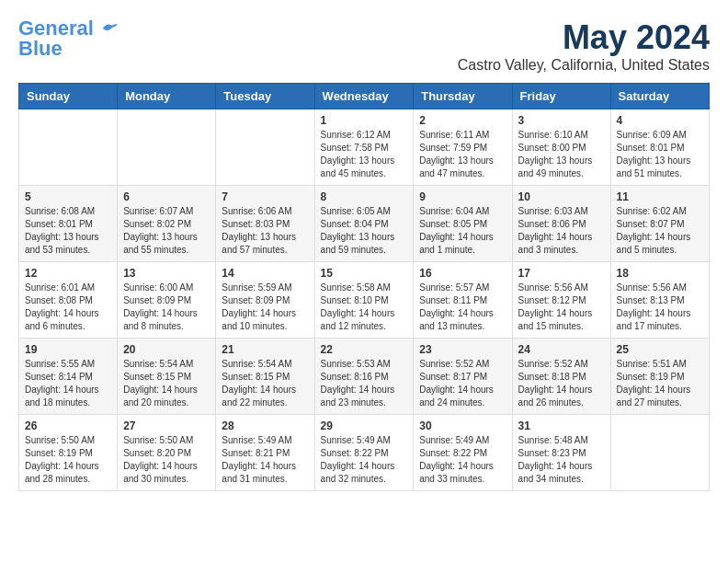 This screenshot has height=563, width=728. Describe the element at coordinates (167, 453) in the screenshot. I see `calendar-cell: 27Sunrise: 5:50 AMSunset: 8:20 PMDayligh…` at that location.